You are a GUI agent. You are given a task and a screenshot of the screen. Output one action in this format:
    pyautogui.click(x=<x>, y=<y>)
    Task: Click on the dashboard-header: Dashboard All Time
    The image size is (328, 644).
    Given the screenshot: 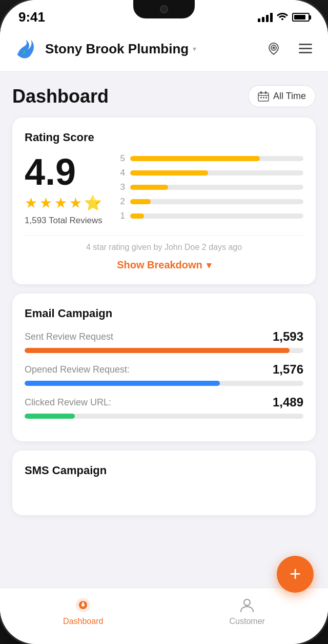 What is the action you would take?
    pyautogui.click(x=164, y=96)
    